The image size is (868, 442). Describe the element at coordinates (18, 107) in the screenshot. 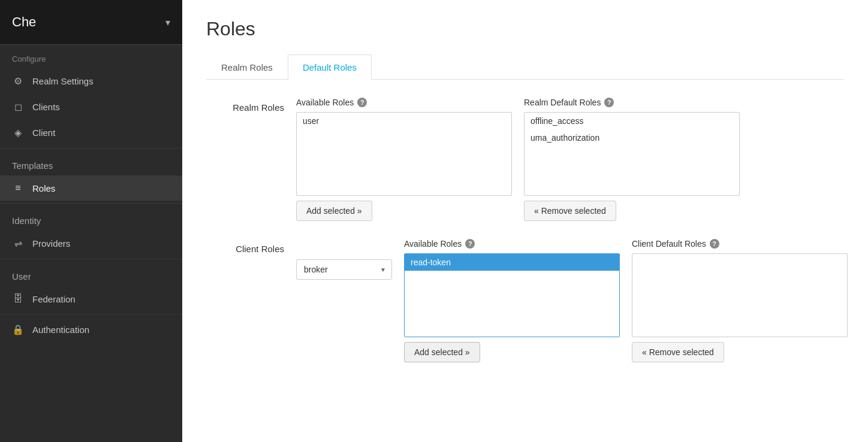

I see `clients-icon: ◻` at that location.